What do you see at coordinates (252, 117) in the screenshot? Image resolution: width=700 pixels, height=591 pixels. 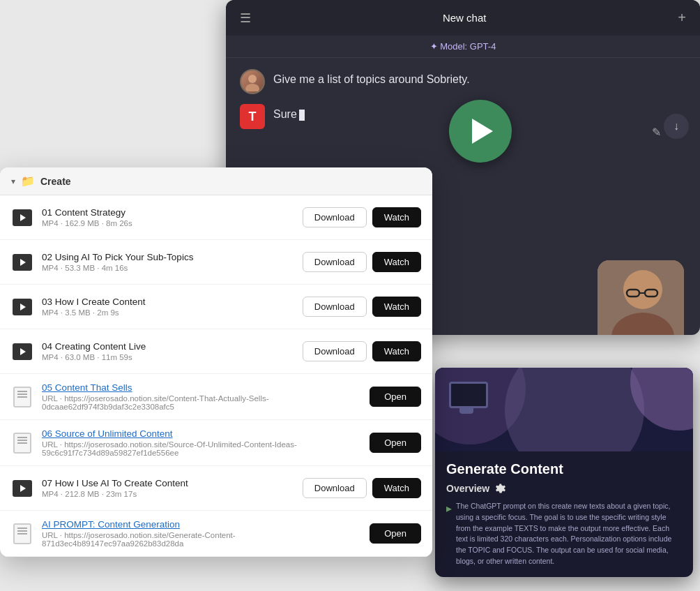 I see `assistant-avatar: T` at bounding box center [252, 117].